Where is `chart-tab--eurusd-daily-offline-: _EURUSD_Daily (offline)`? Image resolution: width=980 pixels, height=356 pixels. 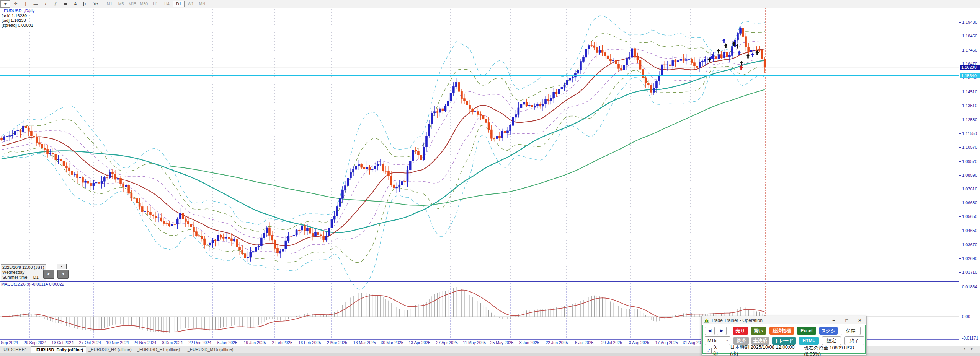 chart-tab--eurusd-daily-offline-: _EURUSD_Daily (offline) is located at coordinates (59, 349).